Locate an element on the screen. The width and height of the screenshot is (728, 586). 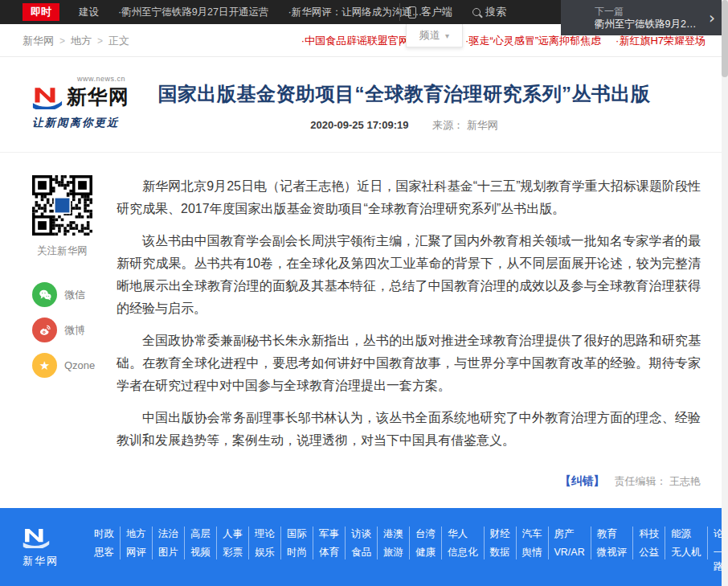
footer-nav-column: 汽车舆情 is located at coordinates (533, 543).